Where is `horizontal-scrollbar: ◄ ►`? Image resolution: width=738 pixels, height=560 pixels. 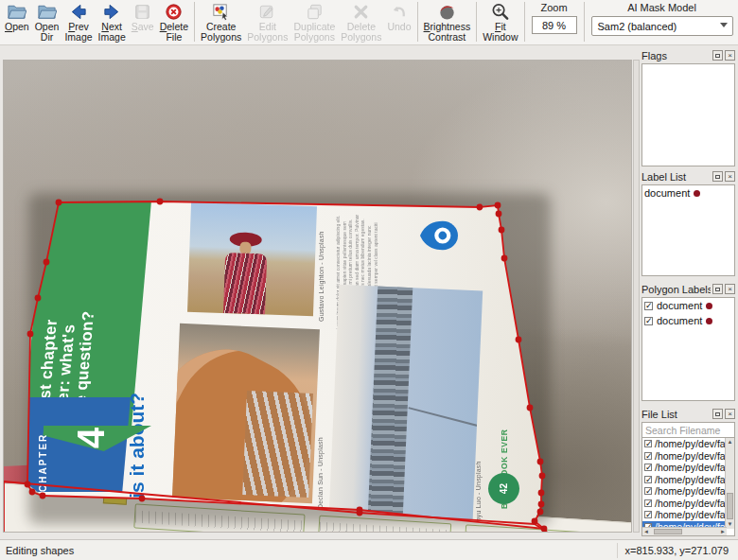
horizontal-scrollbar: ◄ ► is located at coordinates (685, 532).